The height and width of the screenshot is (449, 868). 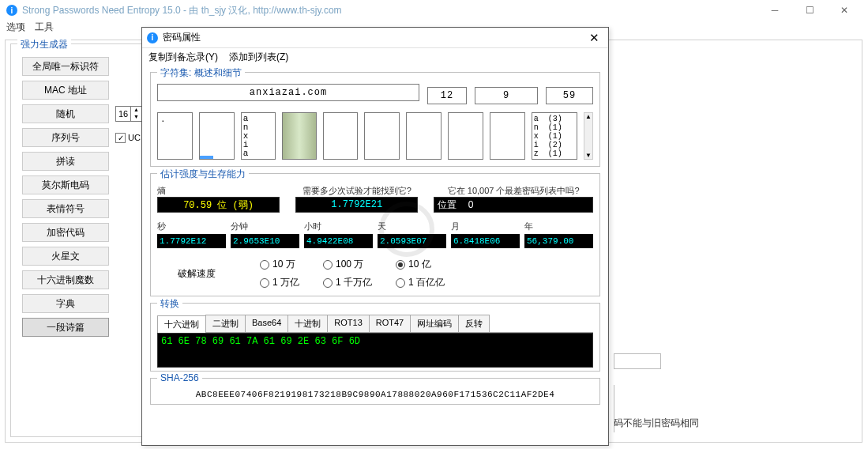 What do you see at coordinates (201, 73) in the screenshot?
I see `charset-legend: 字符集: 概述和细节` at bounding box center [201, 73].